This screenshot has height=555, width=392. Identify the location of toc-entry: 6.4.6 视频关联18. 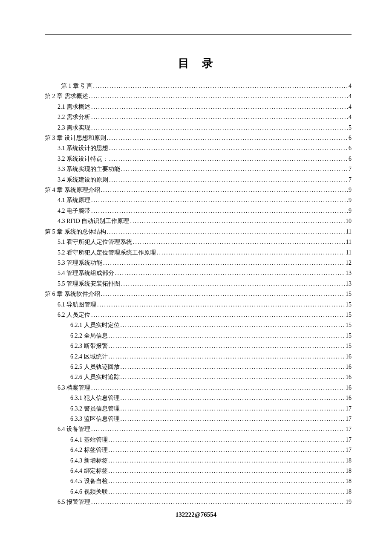
(198, 492).